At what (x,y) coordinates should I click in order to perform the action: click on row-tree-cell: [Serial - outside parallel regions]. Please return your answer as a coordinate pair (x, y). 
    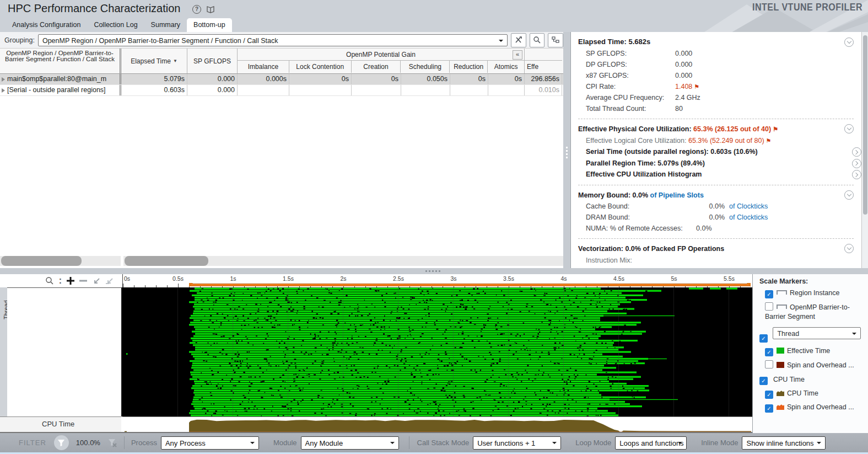
    Looking at the image, I should click on (61, 90).